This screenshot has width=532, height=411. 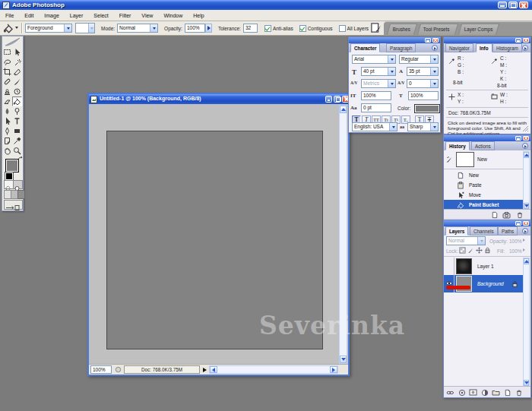 What do you see at coordinates (17, 111) in the screenshot?
I see `dodge-tool` at bounding box center [17, 111].